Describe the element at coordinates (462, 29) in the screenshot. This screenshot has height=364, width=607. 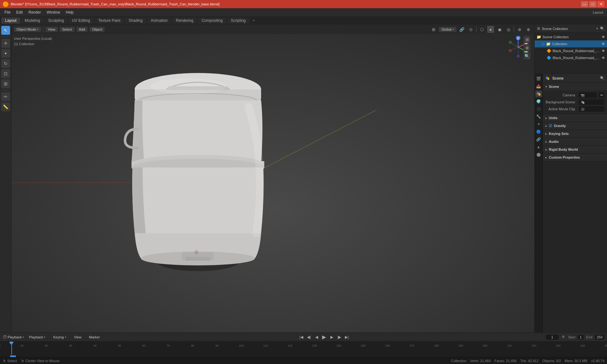
I see `snap-icon: 🔗` at that location.